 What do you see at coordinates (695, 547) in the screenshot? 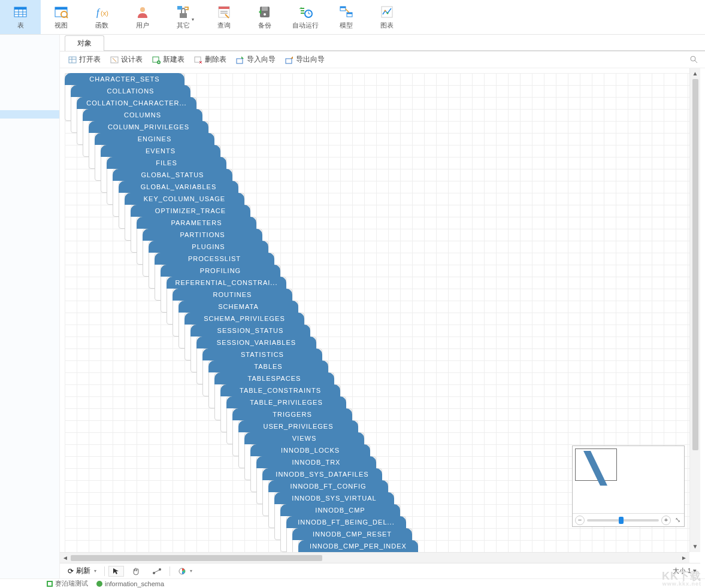
I see `scroll-down-icon: ▼` at bounding box center [695, 547].